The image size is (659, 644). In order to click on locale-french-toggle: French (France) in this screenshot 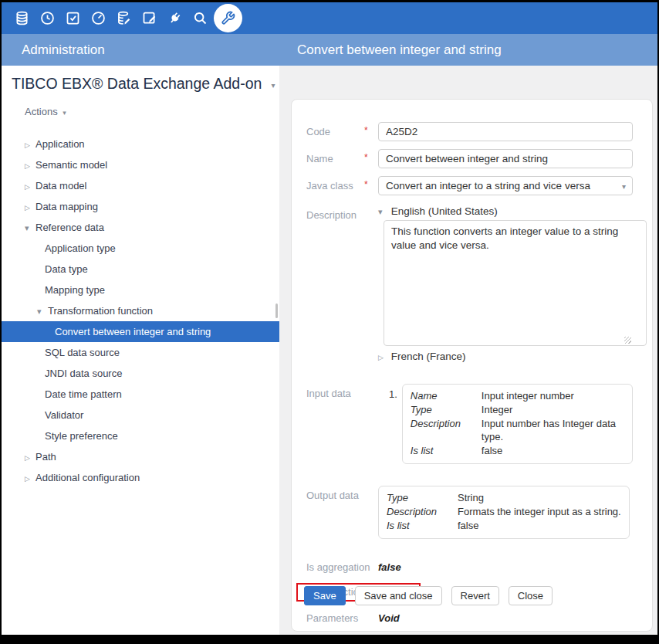, I will do `click(505, 357)`.